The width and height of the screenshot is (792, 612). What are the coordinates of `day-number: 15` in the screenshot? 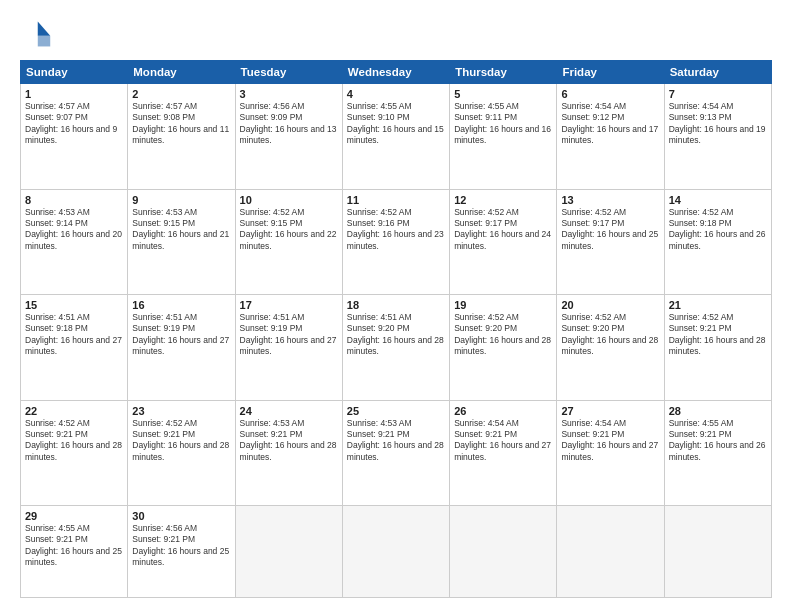 It's located at (74, 305).